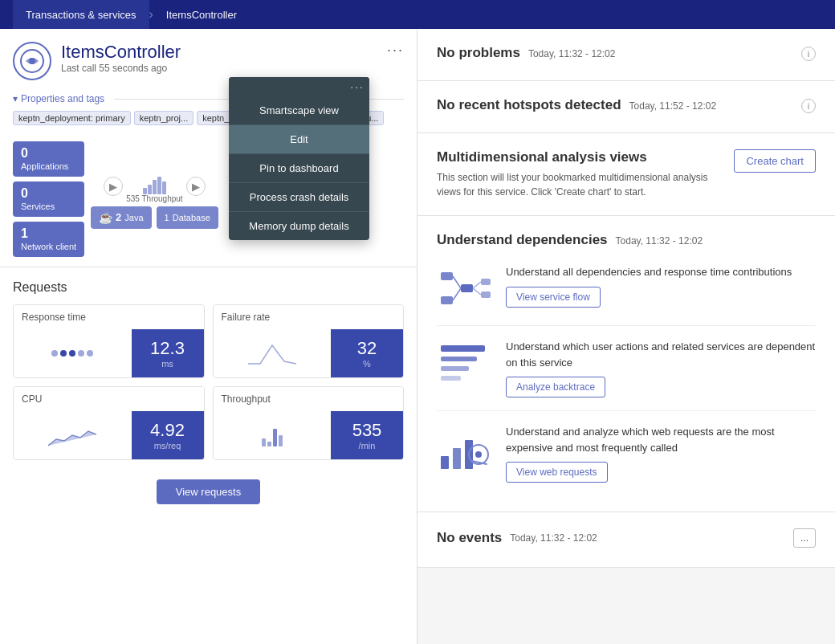 The image size is (835, 644). I want to click on memory-dump-details-button: Memory dump details, so click(299, 226).